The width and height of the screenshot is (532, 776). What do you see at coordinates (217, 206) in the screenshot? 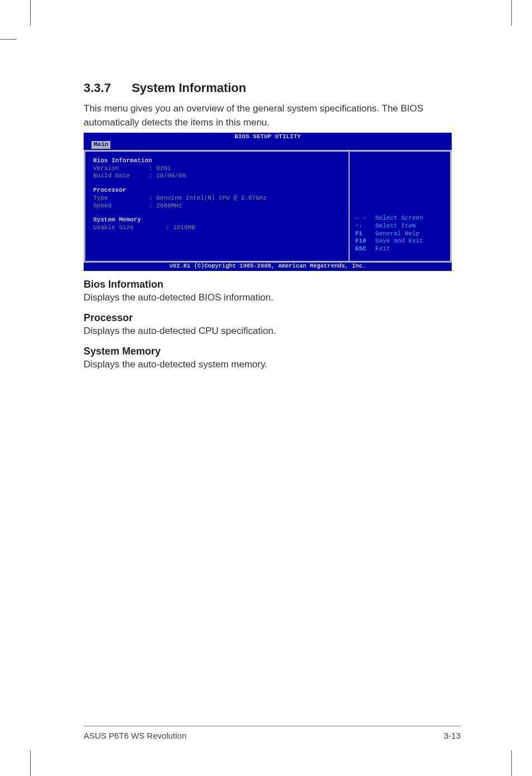
I see `bios-left-pane: Bios Information Version : 0201 Build Da…` at bounding box center [217, 206].